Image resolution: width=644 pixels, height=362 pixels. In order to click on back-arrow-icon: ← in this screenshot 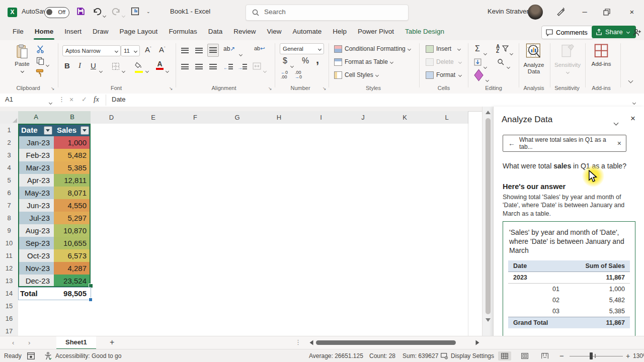, I will do `click(512, 143)`.